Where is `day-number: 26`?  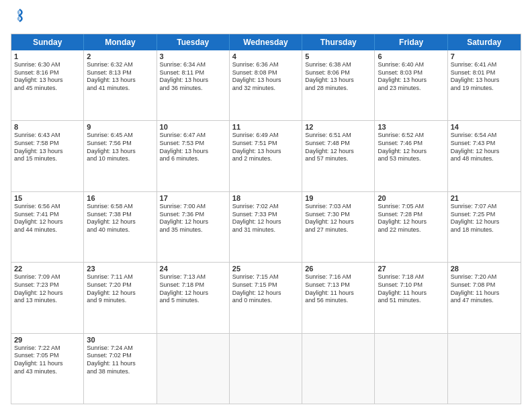
day-number: 26 is located at coordinates (339, 269).